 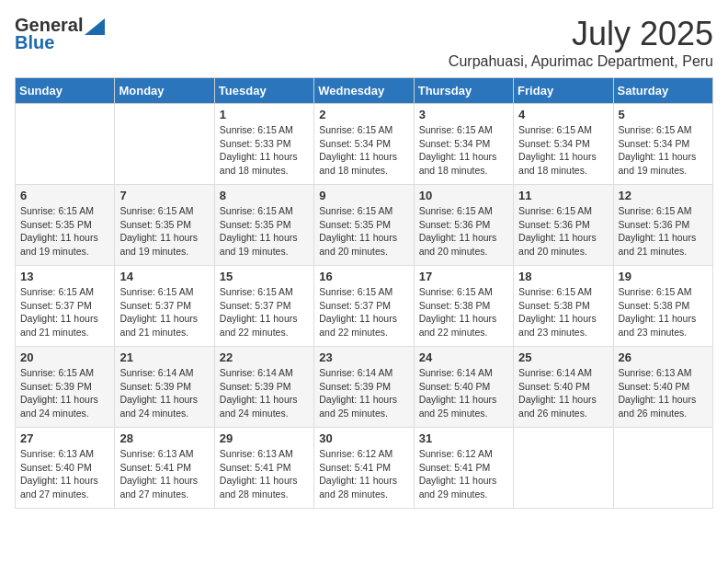 What do you see at coordinates (64, 438) in the screenshot?
I see `day-number: 27` at bounding box center [64, 438].